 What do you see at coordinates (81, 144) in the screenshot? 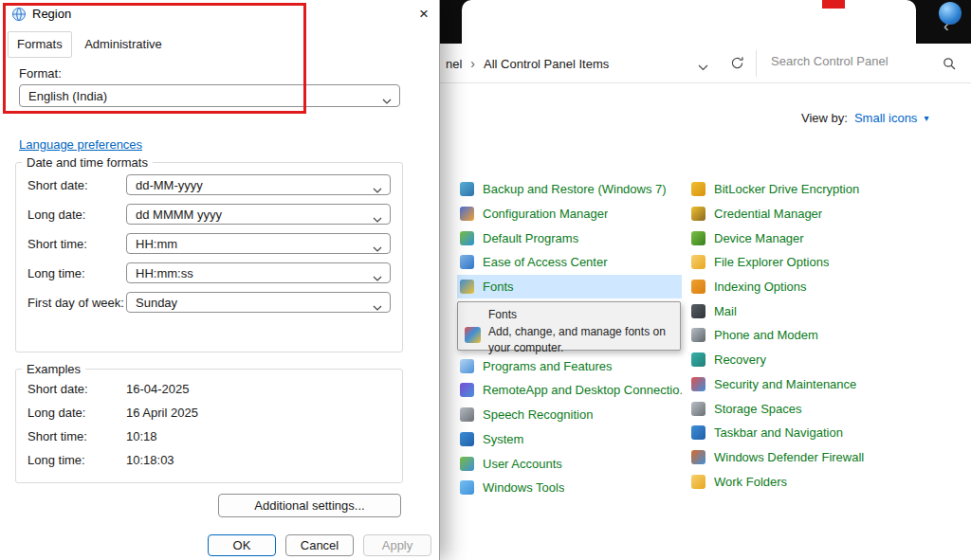
I see `language-preferences-link: Language preferences` at bounding box center [81, 144].